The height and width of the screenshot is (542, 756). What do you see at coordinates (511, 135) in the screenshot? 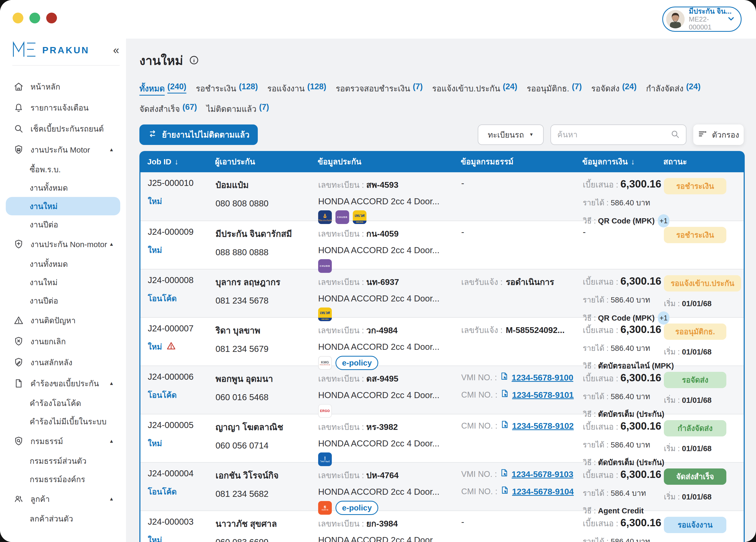
I see `search-category-dropdown: ทะเบียนรถ ▼` at bounding box center [511, 135].